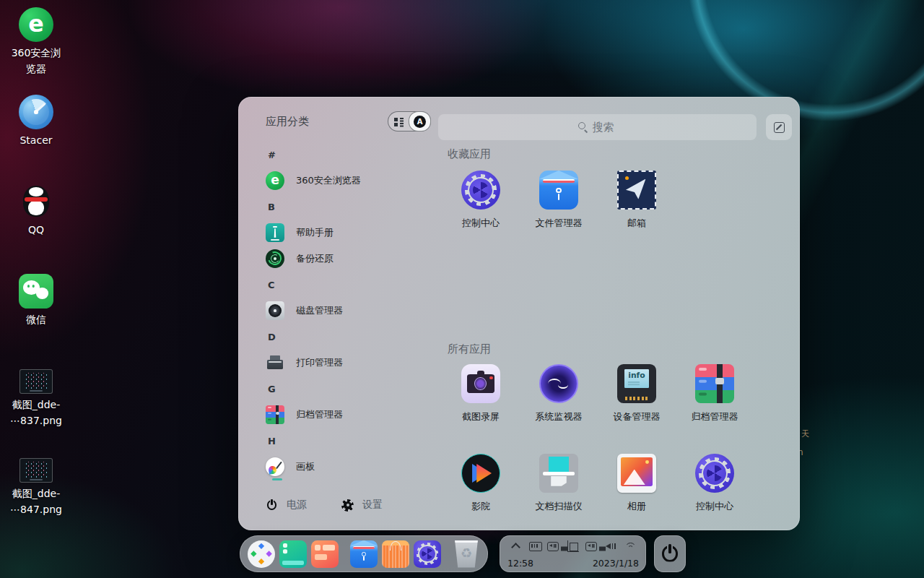 The image size is (924, 578). Describe the element at coordinates (319, 311) in the screenshot. I see `app-label: 磁盘管理器` at that location.